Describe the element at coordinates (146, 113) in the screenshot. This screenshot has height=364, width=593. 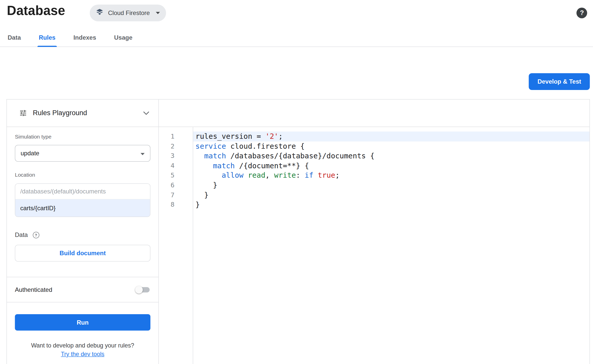
I see `collapse-chevron-icon` at that location.